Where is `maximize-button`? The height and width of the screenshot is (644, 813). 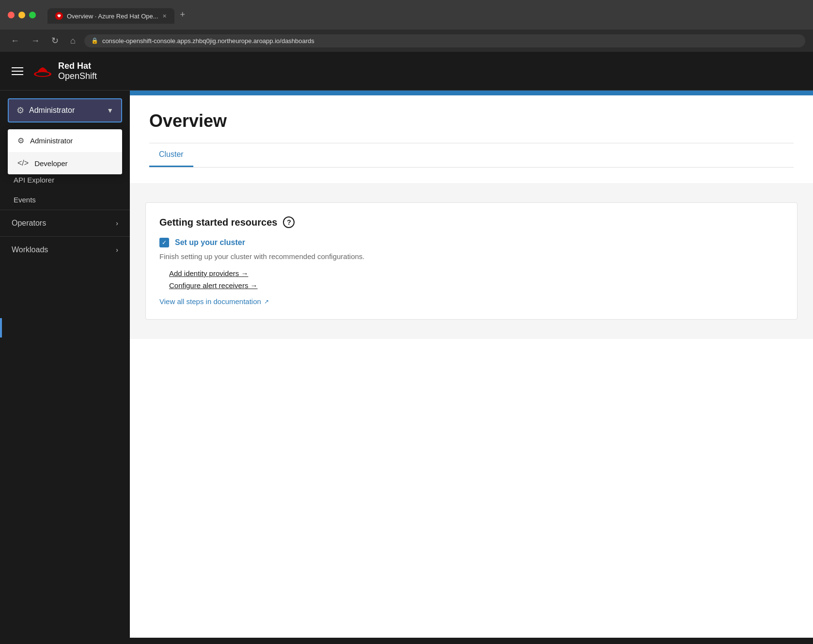 maximize-button is located at coordinates (32, 15).